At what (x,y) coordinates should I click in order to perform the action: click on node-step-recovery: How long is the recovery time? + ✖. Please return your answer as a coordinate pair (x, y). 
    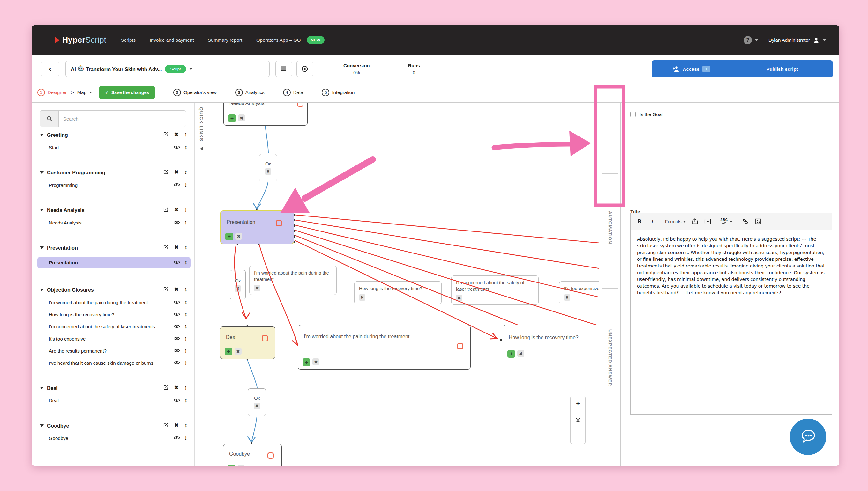
    Looking at the image, I should click on (551, 343).